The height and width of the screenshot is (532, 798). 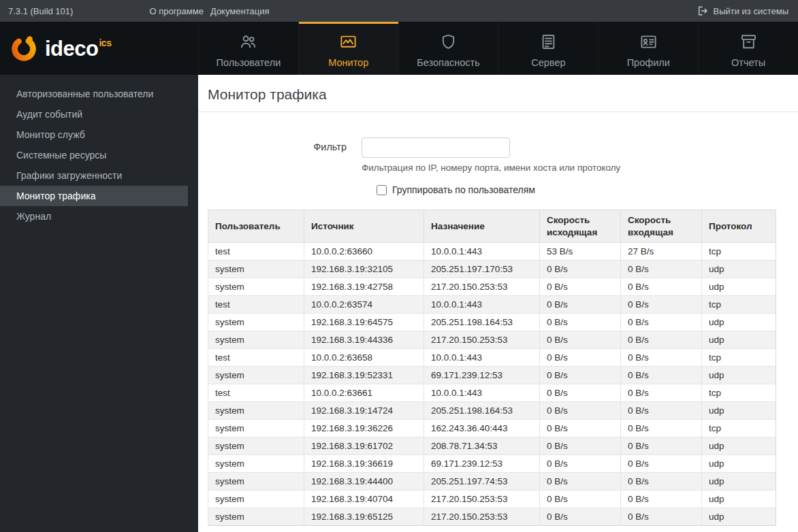 What do you see at coordinates (94, 196) in the screenshot?
I see `sidebar-item-traffic-monitor: Монитор трафика` at bounding box center [94, 196].